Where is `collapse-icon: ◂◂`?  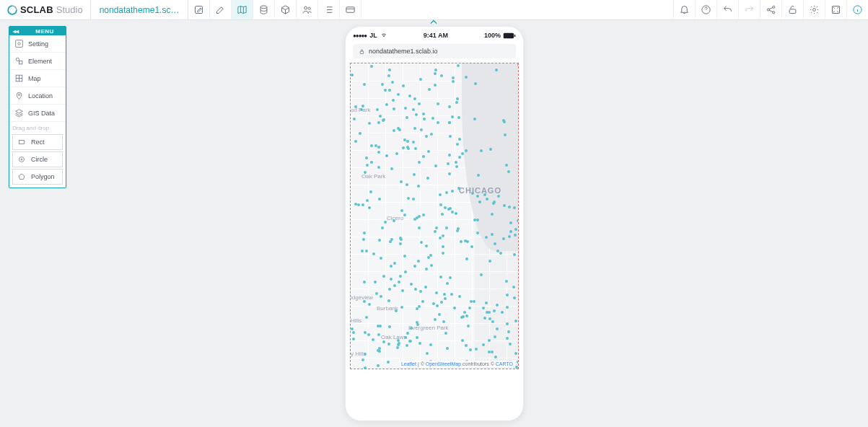
collapse-icon: ◂◂ is located at coordinates (16, 32).